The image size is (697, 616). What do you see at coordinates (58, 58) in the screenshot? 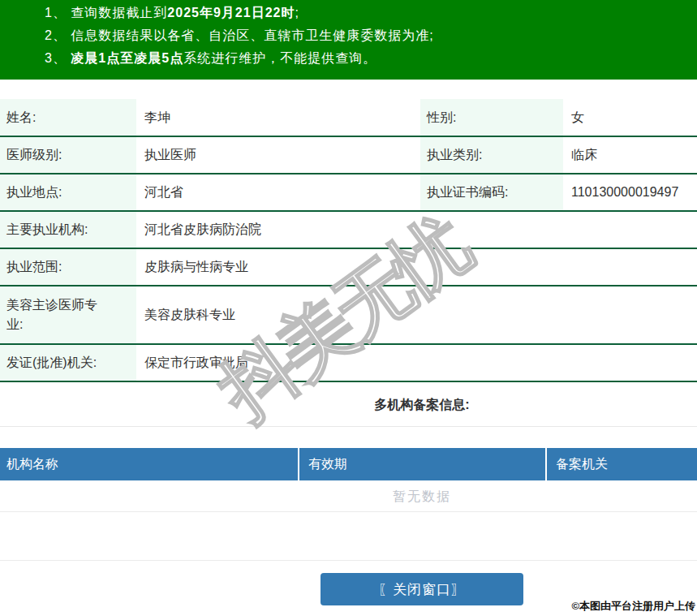
I see `notice-3-text: 3、` at bounding box center [58, 58].